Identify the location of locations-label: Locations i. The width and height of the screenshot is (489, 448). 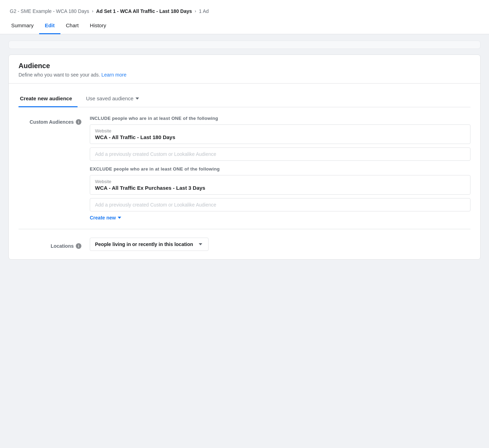
(50, 244).